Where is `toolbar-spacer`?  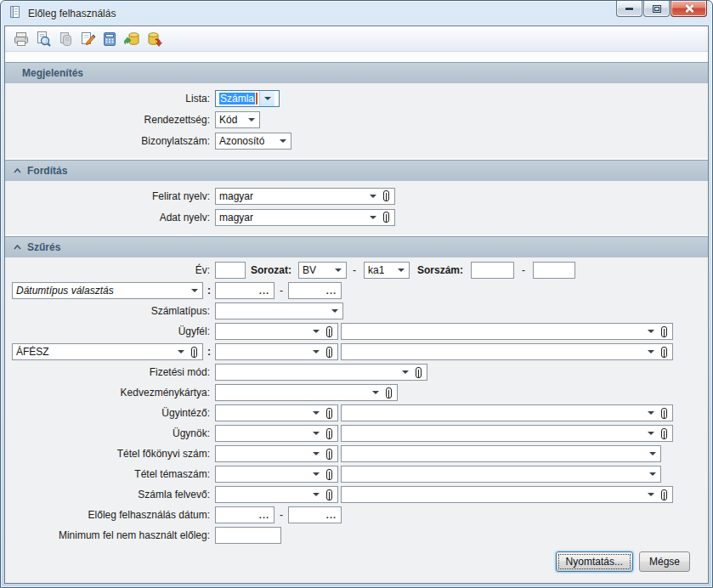 toolbar-spacer is located at coordinates (357, 57).